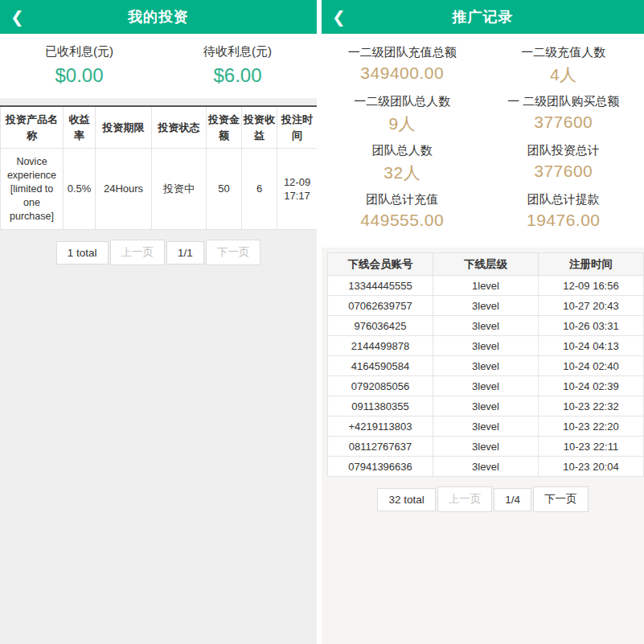  I want to click on table-row: 0792085056 3level 10-24 02:39, so click(486, 386).